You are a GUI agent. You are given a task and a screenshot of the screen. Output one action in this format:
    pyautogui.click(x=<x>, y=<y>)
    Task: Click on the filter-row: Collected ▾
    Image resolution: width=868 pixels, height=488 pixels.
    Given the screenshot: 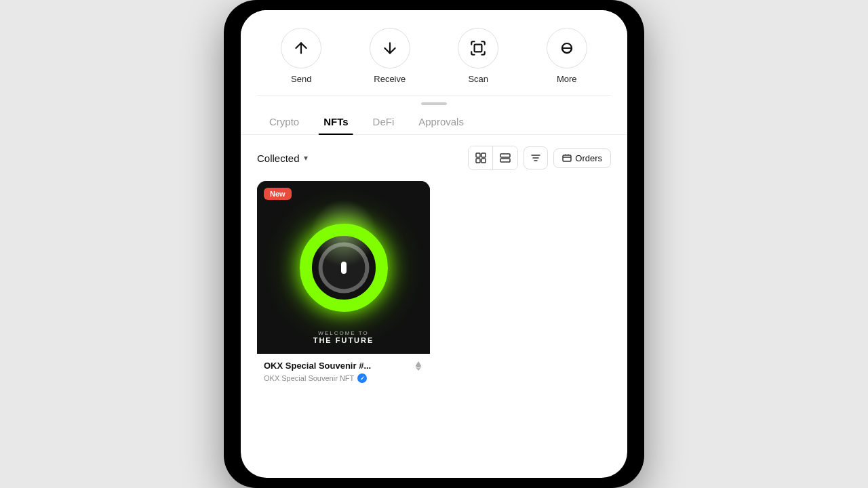 What is the action you would take?
    pyautogui.click(x=434, y=158)
    